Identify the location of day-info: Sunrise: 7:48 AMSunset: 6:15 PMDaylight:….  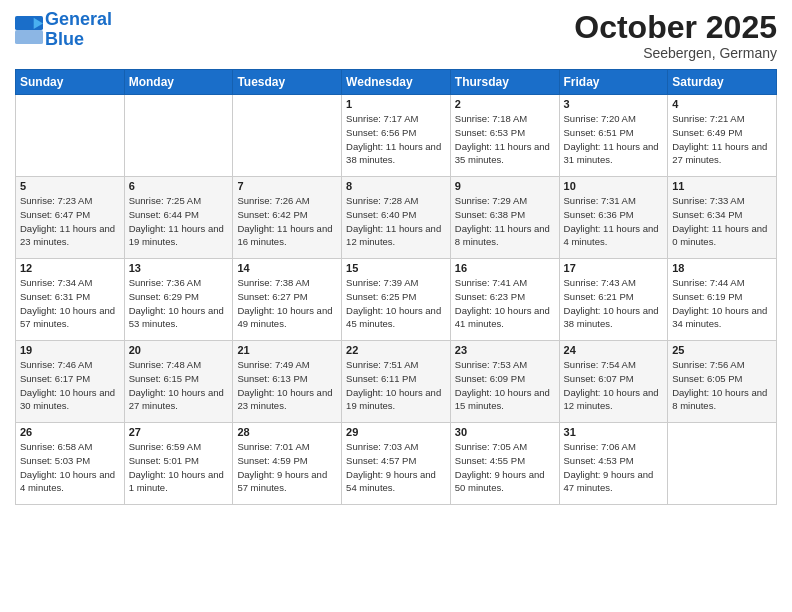
(179, 386).